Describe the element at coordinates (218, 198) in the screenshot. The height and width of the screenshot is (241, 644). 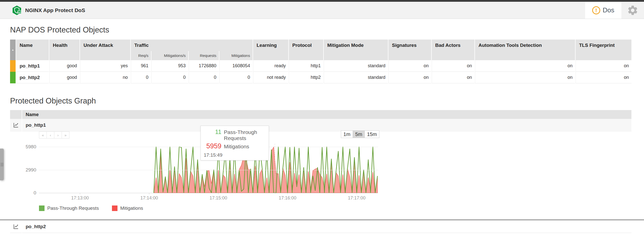
I see `x-axis-tick-label: 17:15:00` at that location.